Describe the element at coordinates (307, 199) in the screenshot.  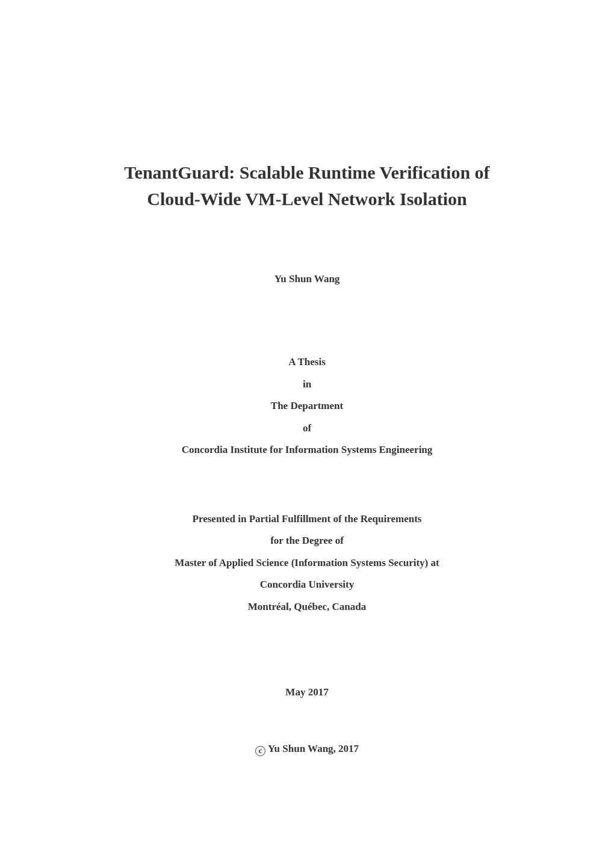
I see `title-line-2: Cloud-Wide VM-Level Network Isolation` at that location.